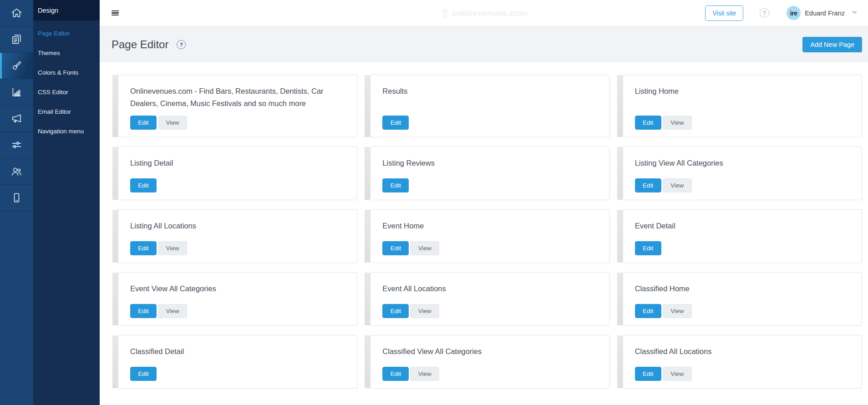  I want to click on page-card: Listing DetailEdit, so click(238, 173).